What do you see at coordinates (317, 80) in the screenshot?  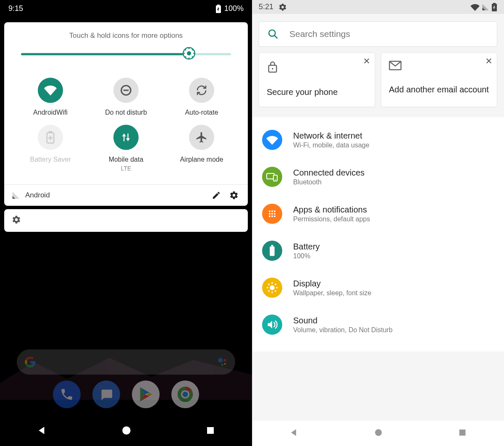 I see `suggestion-secure-phone: Secure your phone` at bounding box center [317, 80].